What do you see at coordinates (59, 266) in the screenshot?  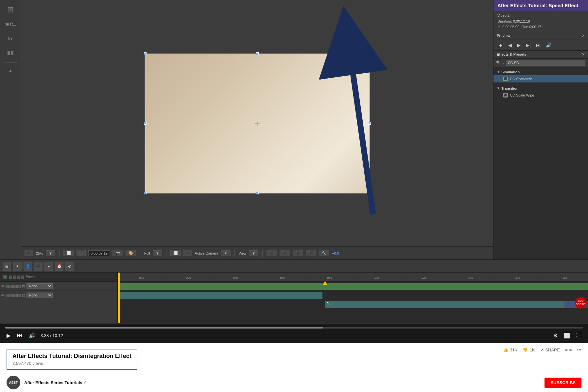 I see `effect-btn: ⏰` at bounding box center [59, 266].